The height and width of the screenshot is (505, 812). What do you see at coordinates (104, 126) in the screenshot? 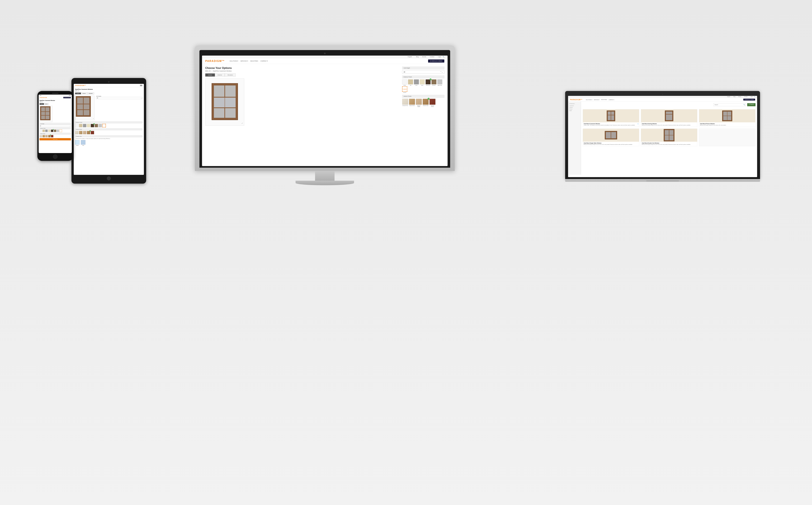
I see `tablet-swatch-custom` at bounding box center [104, 126].